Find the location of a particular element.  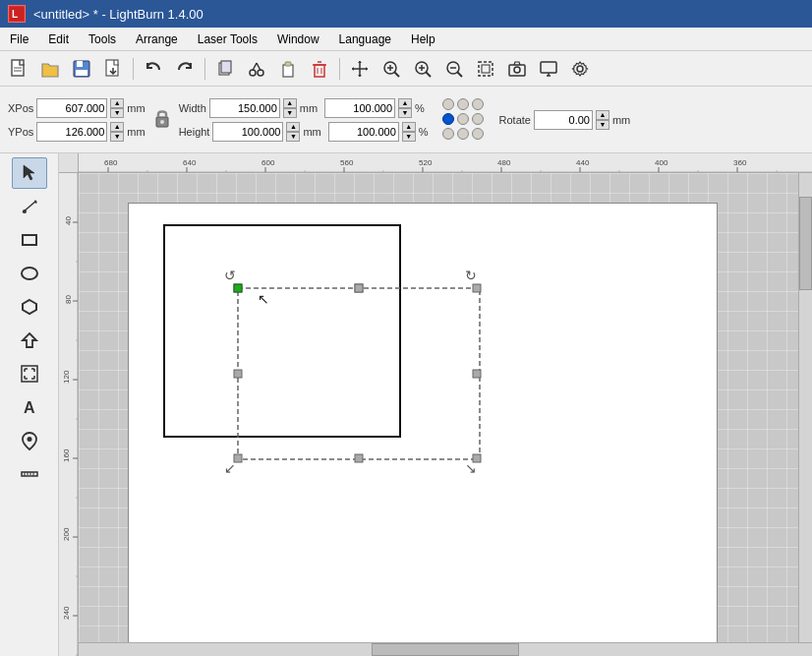

xpos-up: ▲ is located at coordinates (117, 103).